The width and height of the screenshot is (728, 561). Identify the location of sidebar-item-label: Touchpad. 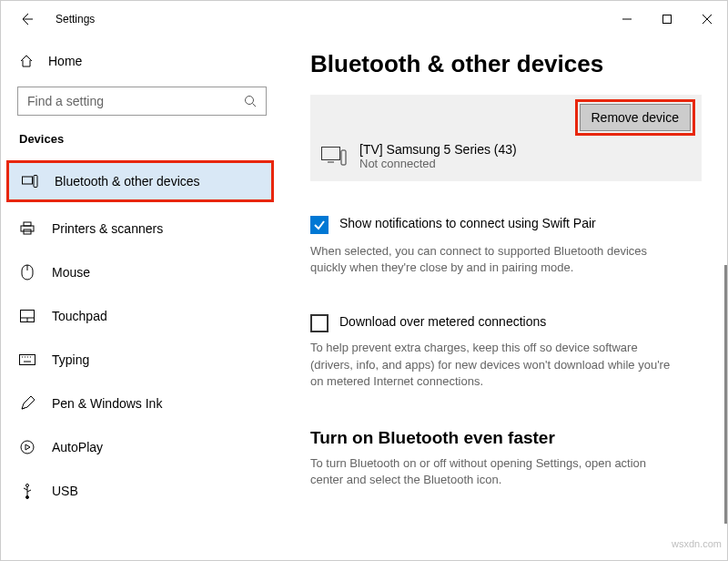
(80, 316).